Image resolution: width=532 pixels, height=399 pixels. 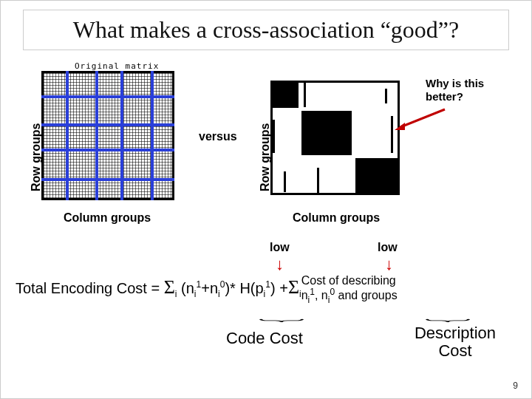 What do you see at coordinates (273, 288) in the screenshot?
I see `formula-part: )` at bounding box center [273, 288].